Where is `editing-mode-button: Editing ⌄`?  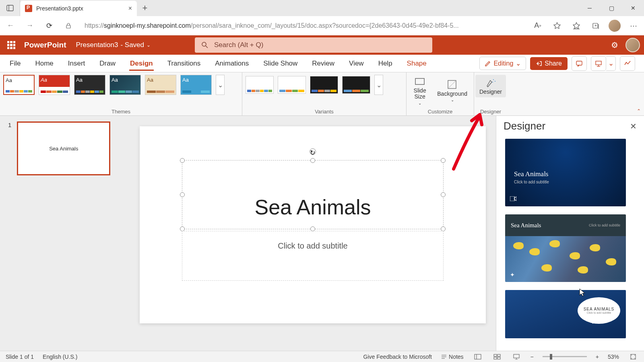
editing-mode-button: Editing ⌄ is located at coordinates (503, 64).